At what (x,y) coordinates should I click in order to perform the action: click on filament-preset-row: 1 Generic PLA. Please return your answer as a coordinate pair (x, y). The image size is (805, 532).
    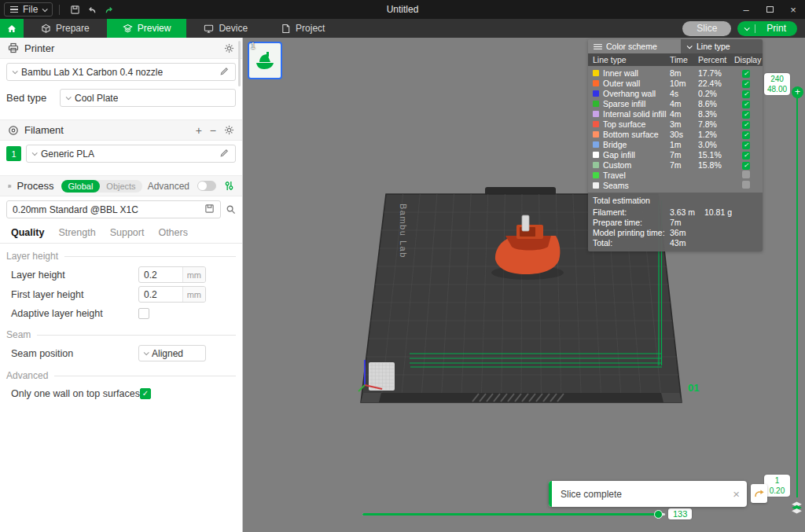
    Looking at the image, I should click on (121, 154).